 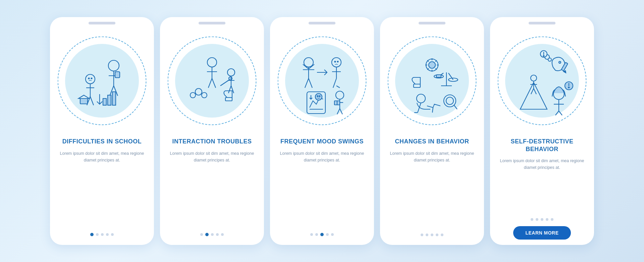 What do you see at coordinates (322, 157) in the screenshot?
I see `card-desc-3: Lorem ipsum dolor sit dim amet, mea regi…` at bounding box center [322, 157].